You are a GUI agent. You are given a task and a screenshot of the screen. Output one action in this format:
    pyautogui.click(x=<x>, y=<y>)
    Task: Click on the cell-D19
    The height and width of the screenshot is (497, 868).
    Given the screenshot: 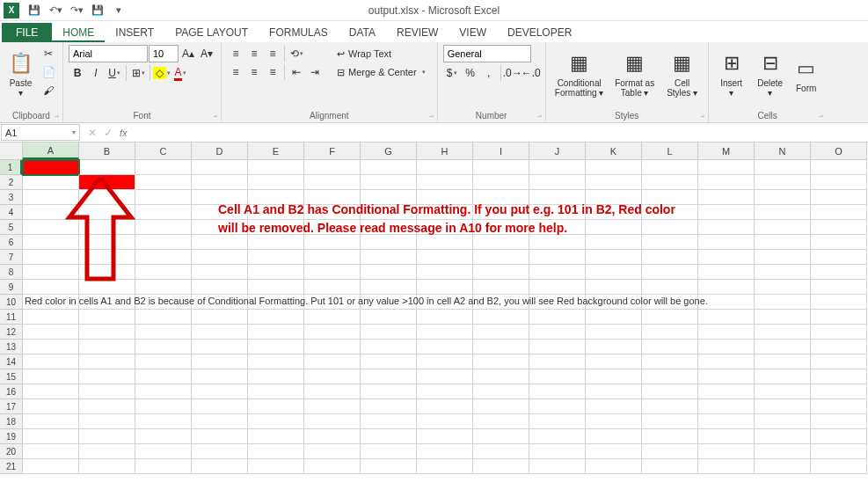 What is the action you would take?
    pyautogui.click(x=220, y=436)
    